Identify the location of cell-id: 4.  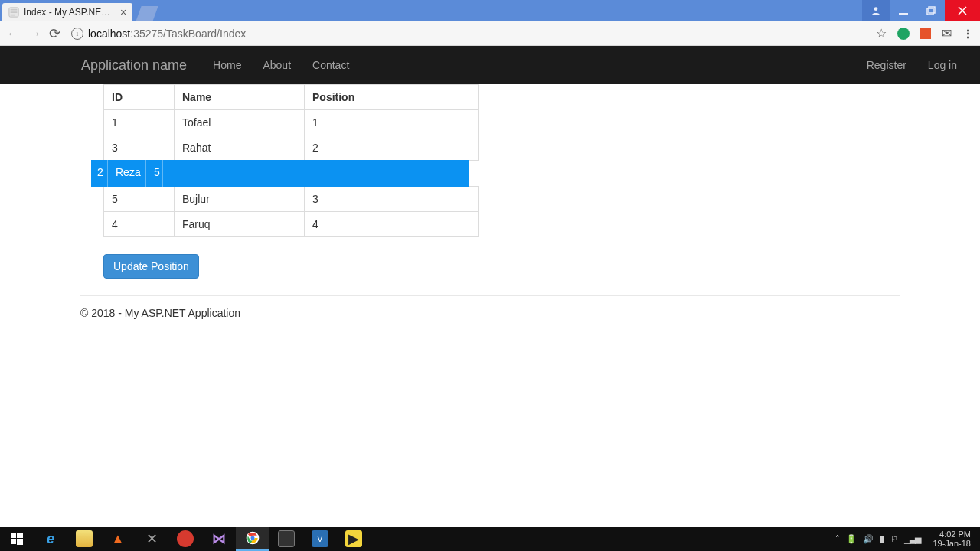
(139, 225).